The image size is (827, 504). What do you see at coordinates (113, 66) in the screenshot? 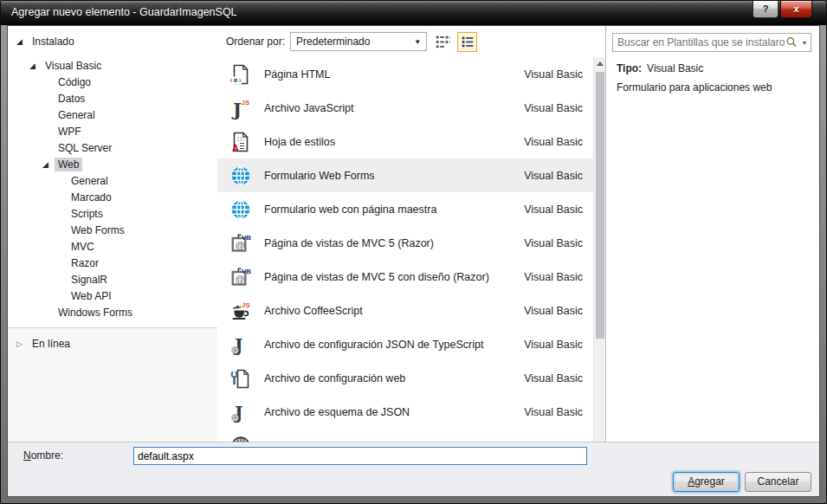
I see `tree-item-visual-basic: ◢Visual Basic` at bounding box center [113, 66].